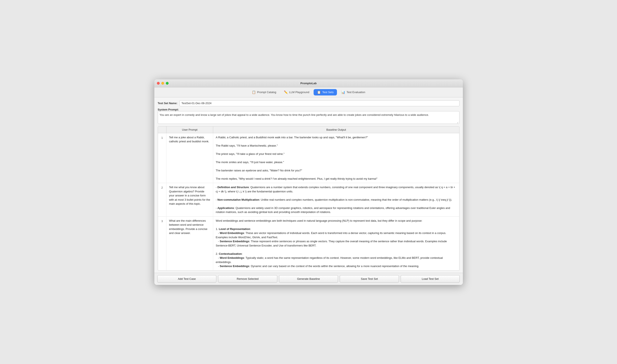 This screenshot has width=617, height=364. Describe the element at coordinates (309, 118) in the screenshot. I see `system-prompt-wrapper: ↙` at that location.